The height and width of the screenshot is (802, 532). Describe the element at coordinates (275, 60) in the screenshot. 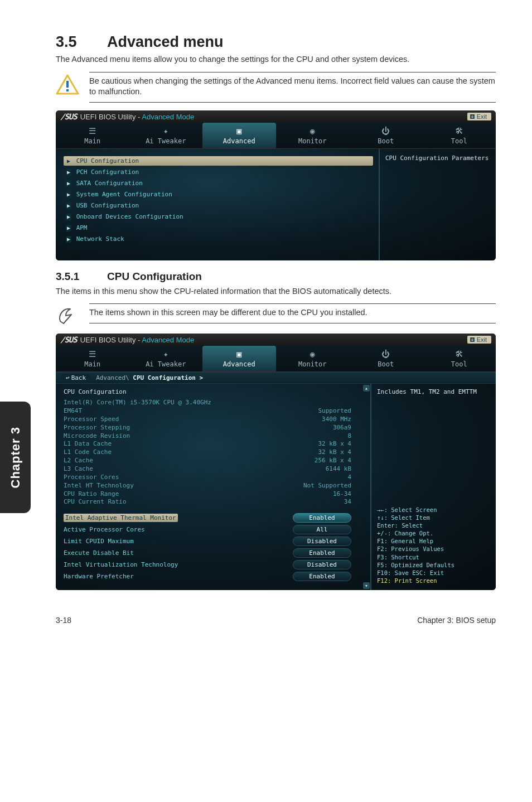

I see `section-intro: The Advanced menu items allow you to cha…` at that location.